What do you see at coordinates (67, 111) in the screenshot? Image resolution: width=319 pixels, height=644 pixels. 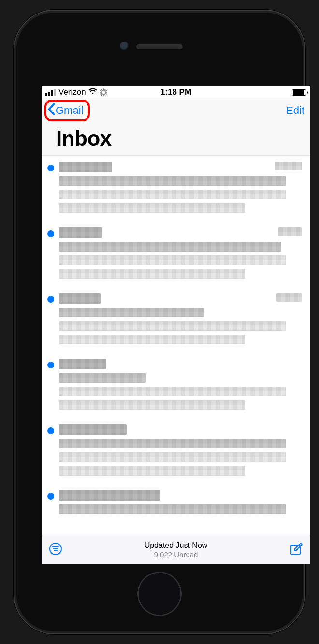 I see `back-button: Gmail` at bounding box center [67, 111].